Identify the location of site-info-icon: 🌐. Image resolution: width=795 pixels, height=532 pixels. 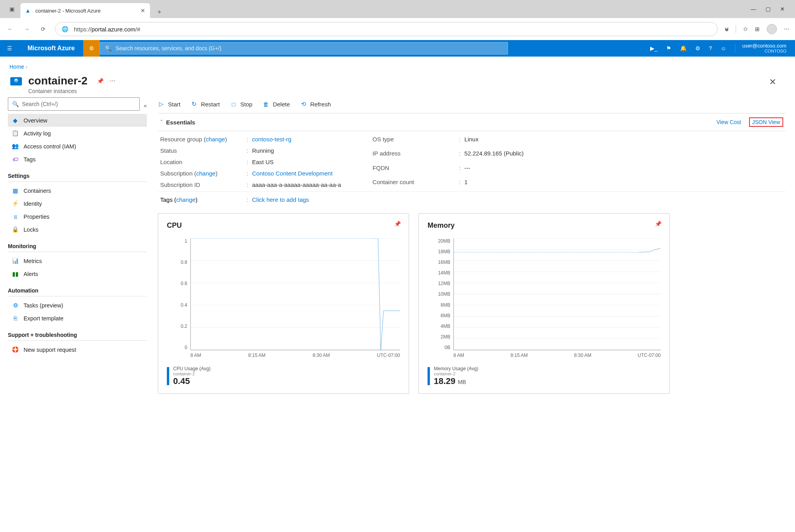
(65, 29).